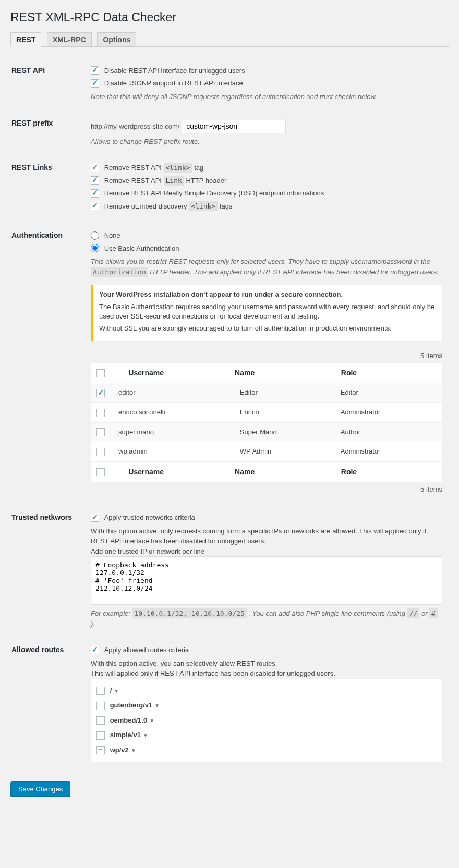  What do you see at coordinates (285, 393) in the screenshot?
I see `cell-name: Editor` at bounding box center [285, 393].